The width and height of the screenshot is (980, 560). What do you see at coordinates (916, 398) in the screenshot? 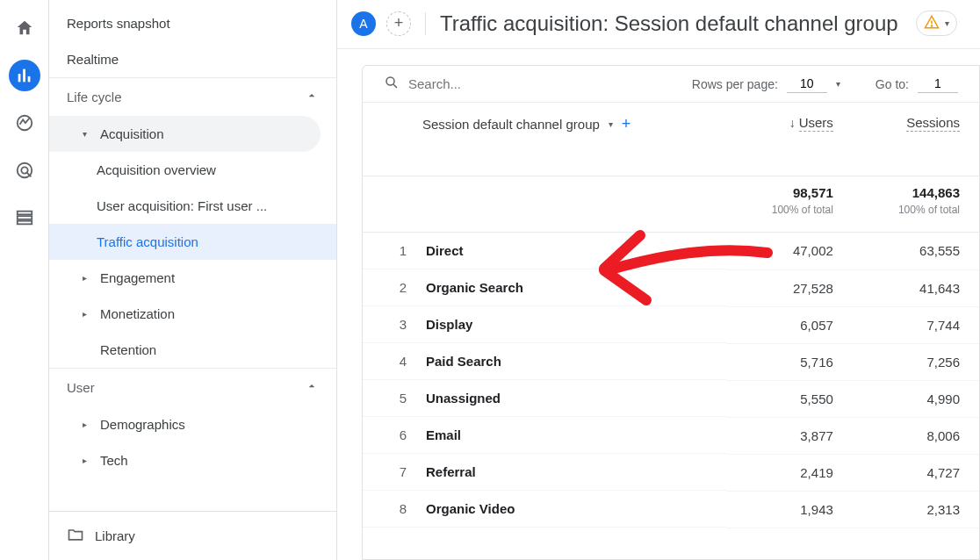
I see `row-sessions: 4,990` at bounding box center [916, 398].